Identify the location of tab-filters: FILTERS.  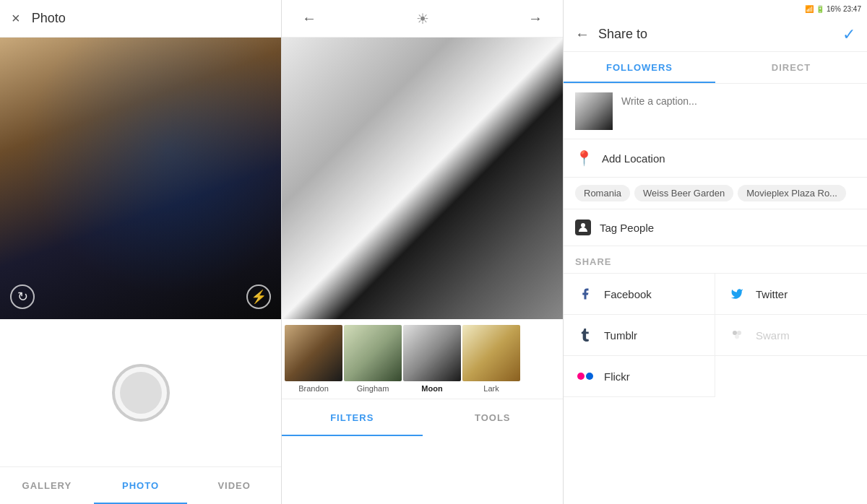
(353, 417).